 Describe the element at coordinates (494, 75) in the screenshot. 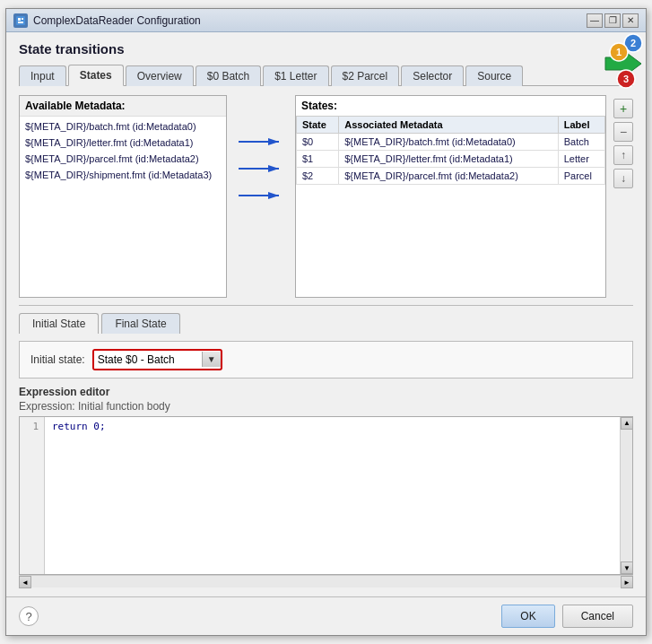

I see `tab-source: Source` at that location.